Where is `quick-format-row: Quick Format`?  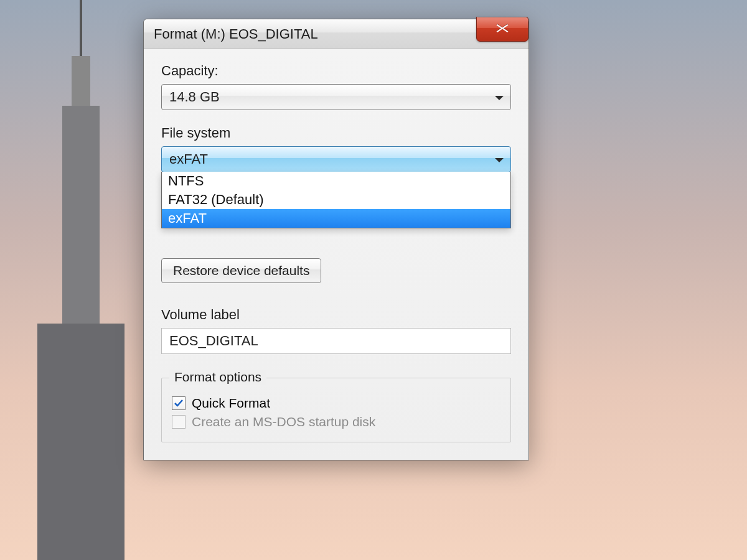
quick-format-row: Quick Format is located at coordinates (336, 403).